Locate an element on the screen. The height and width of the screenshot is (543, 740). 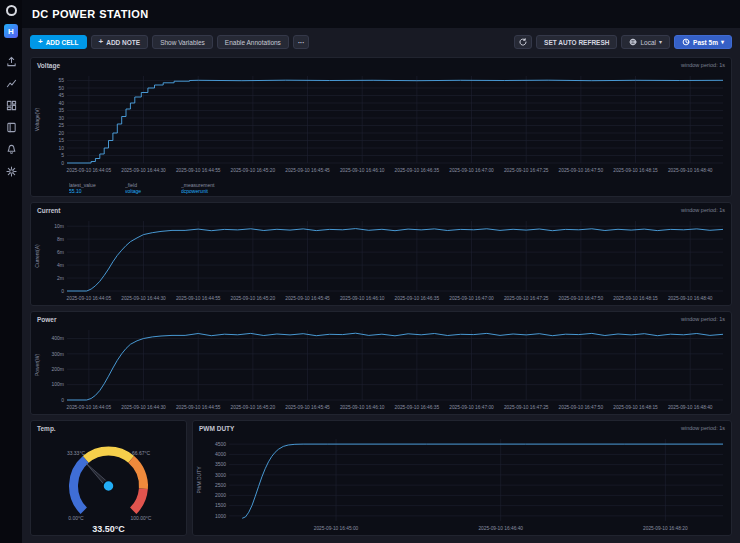
current-cell-title: Current is located at coordinates (48, 210).